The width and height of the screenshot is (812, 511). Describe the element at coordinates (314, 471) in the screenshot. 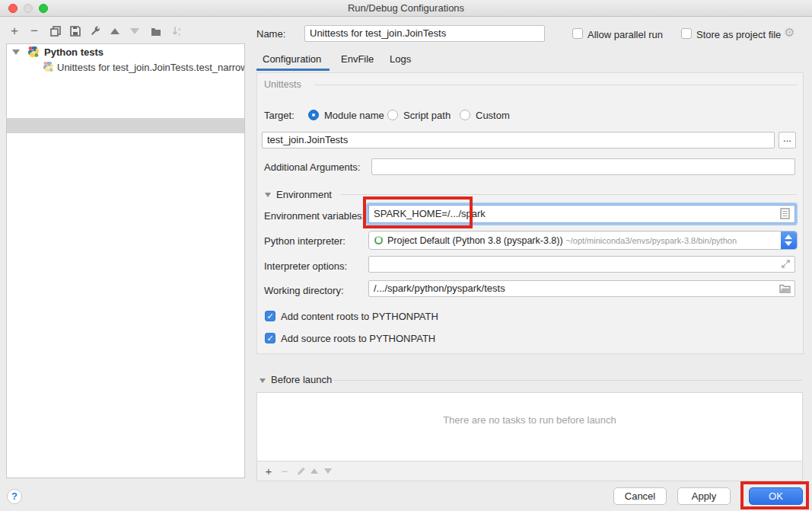

I see `move-task-up-icon` at that location.